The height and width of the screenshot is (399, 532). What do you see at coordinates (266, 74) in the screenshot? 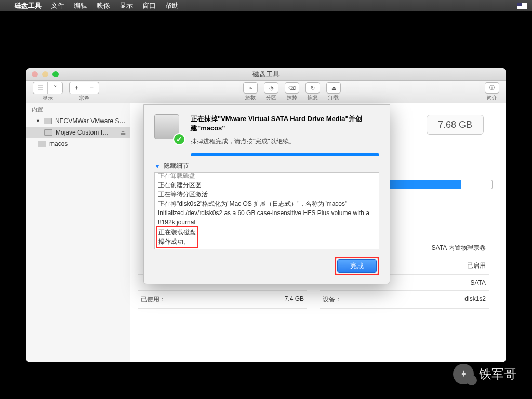
I see `window-titlebar: 磁盘工具` at bounding box center [266, 74].